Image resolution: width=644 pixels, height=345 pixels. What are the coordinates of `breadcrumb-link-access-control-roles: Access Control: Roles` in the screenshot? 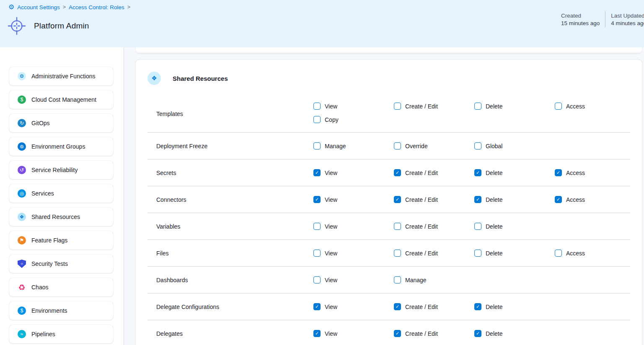 It's located at (96, 8).